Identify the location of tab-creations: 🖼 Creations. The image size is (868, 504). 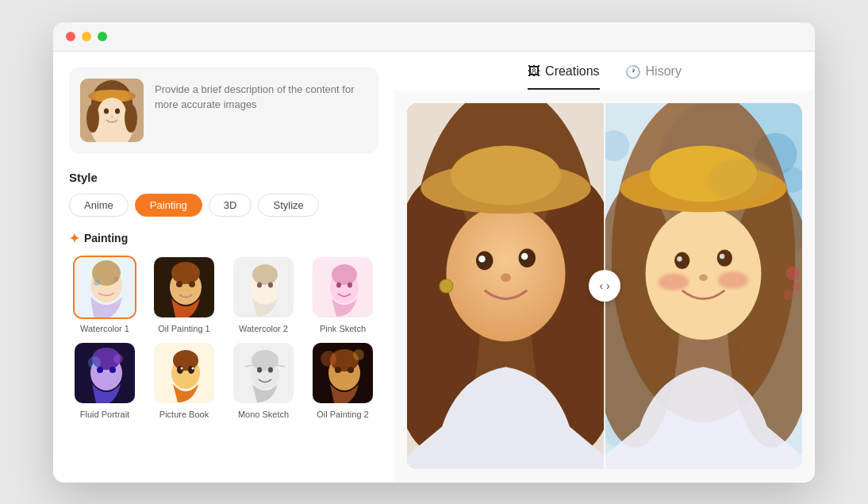
(563, 77).